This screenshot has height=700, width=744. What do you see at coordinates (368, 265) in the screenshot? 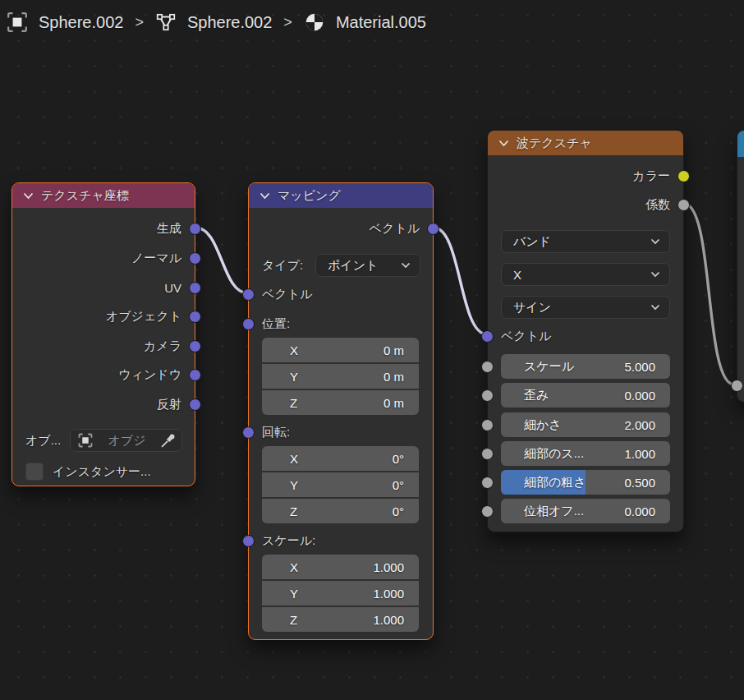
I see `mapping-type-dropdown: ポイント` at bounding box center [368, 265].